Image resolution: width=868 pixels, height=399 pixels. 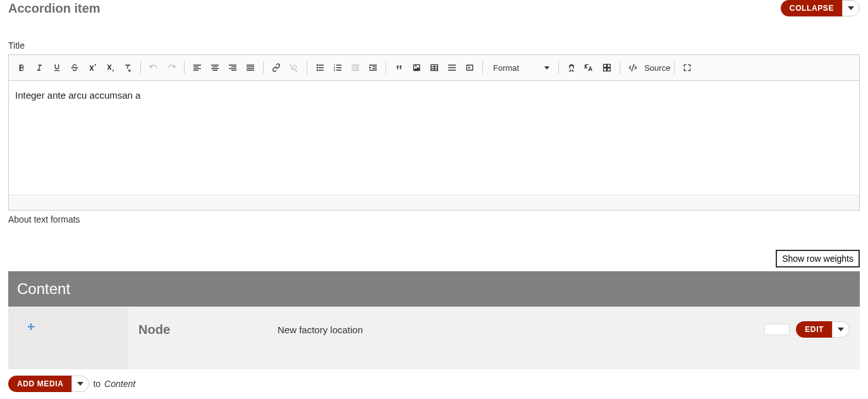 What do you see at coordinates (44, 219) in the screenshot?
I see `about-text-formats-link: About text formats` at bounding box center [44, 219].